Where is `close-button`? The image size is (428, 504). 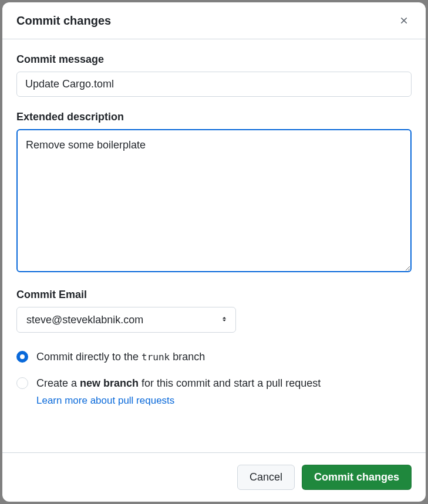
close-button is located at coordinates (404, 21).